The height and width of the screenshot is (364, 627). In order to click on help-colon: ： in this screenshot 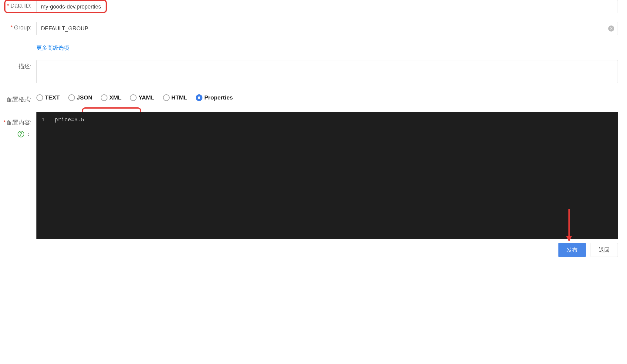, I will do `click(29, 134)`.